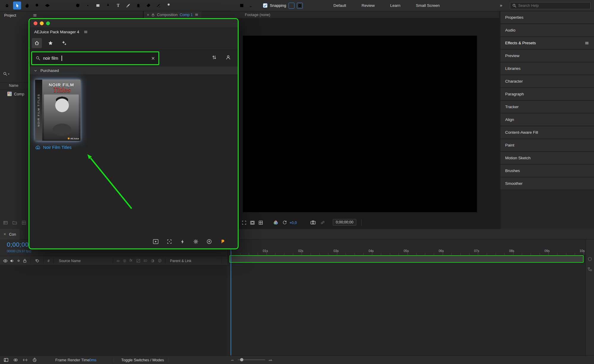 Image resolution: width=594 pixels, height=364 pixels. I want to click on snap-bounding-box-icon, so click(300, 6).